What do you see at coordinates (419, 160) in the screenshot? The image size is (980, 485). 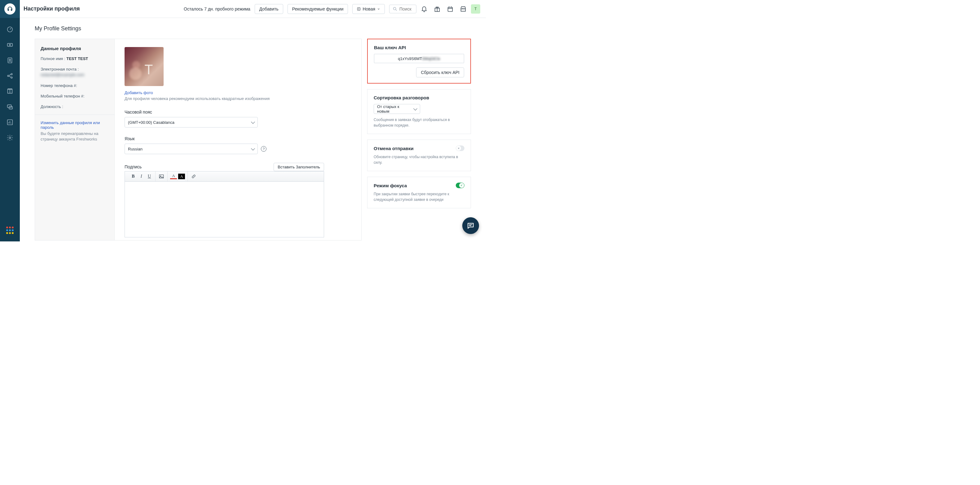 I see `undo-hint: Обновите страницу, чтобы настройка вступ…` at bounding box center [419, 160].